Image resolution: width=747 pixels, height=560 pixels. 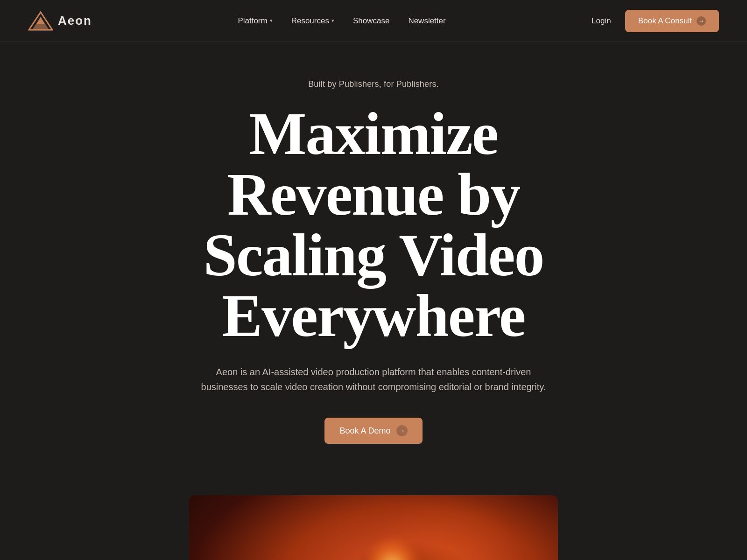 What do you see at coordinates (374, 21) in the screenshot?
I see `navbar: Aeon Platform ▾ Resources ▾ Showcase New…` at bounding box center [374, 21].